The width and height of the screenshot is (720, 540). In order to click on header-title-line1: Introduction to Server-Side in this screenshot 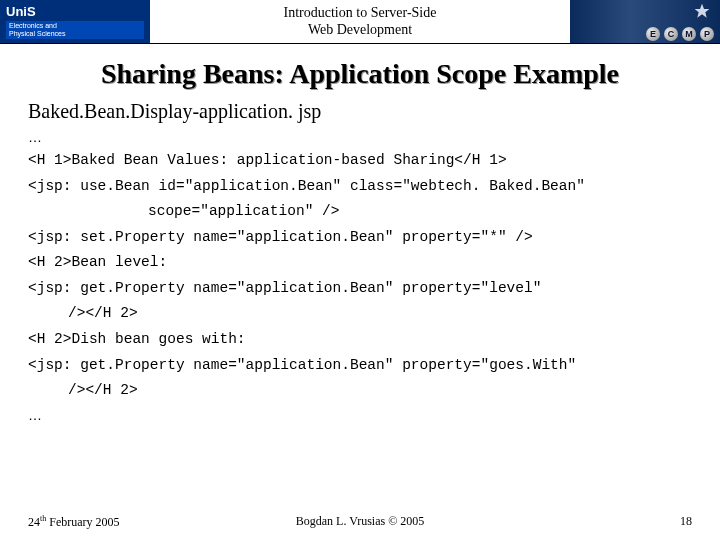, I will do `click(360, 14)`.